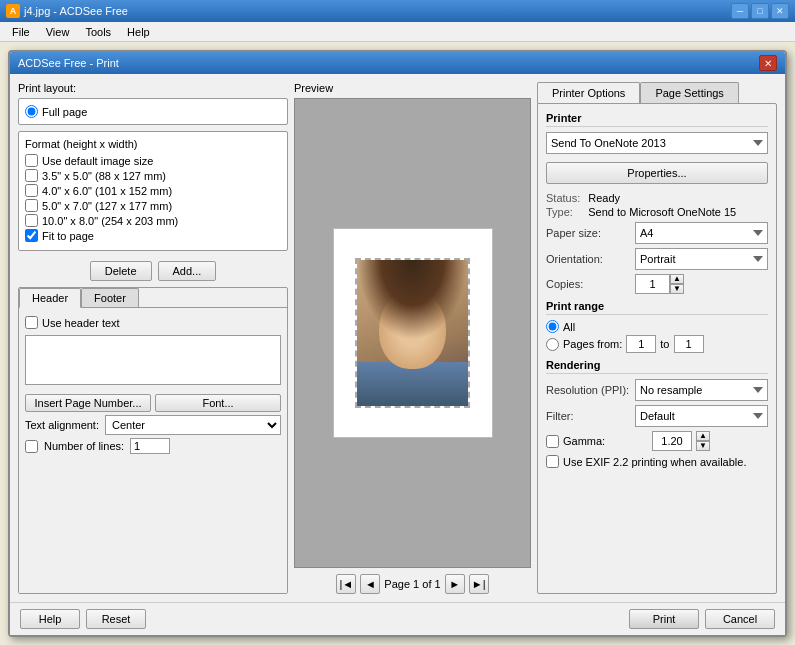 This screenshot has width=795, height=645. Describe the element at coordinates (121, 271) in the screenshot. I see `delete-button: Delete` at that location.